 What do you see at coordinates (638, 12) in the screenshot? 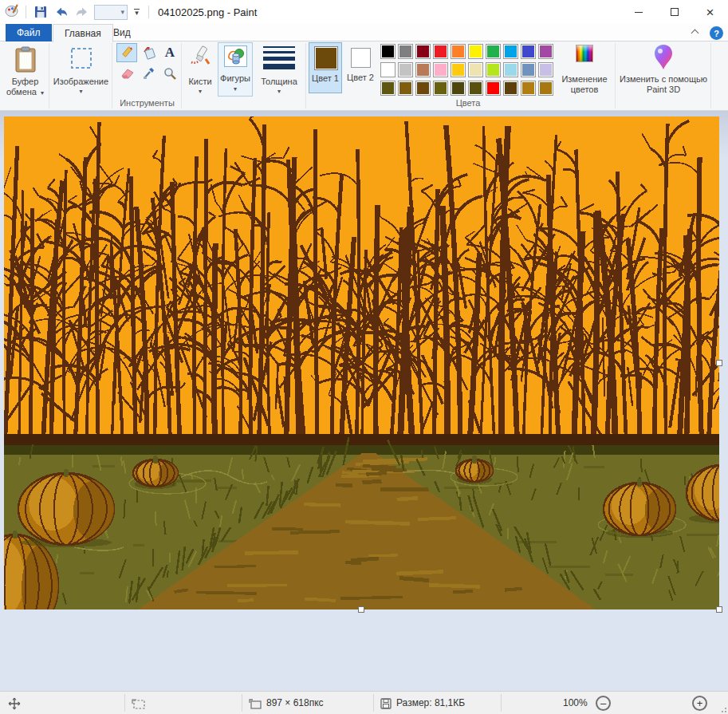
I see `minimize-button` at bounding box center [638, 12].